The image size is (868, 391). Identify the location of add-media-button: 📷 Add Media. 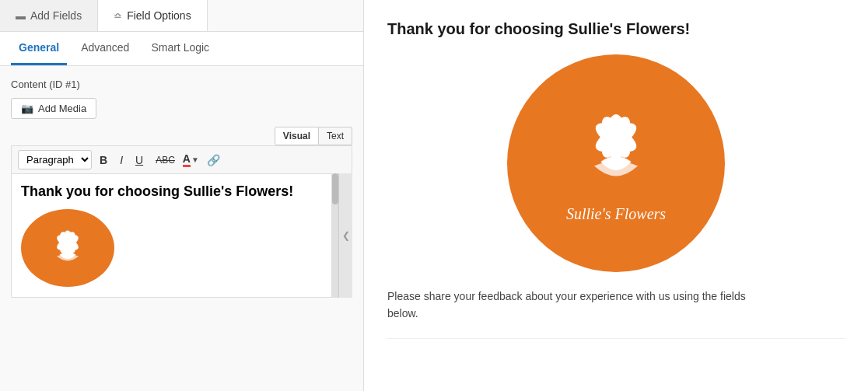
(54, 109).